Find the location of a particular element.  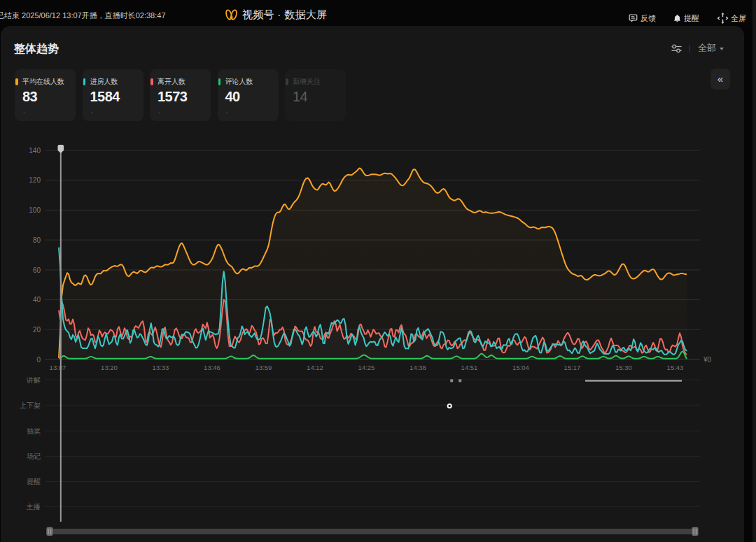

svg-text: 14:51 is located at coordinates (470, 368).